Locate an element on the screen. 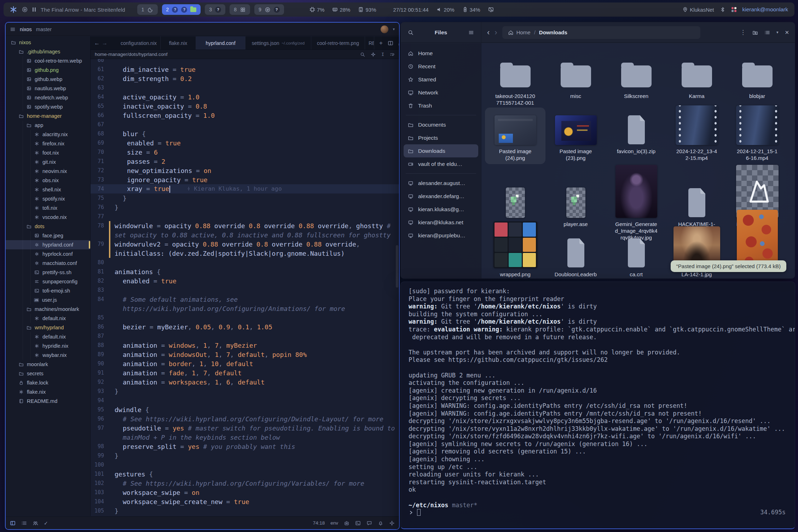 This screenshot has height=532, width=798. tab-flake.nix: flake.nix is located at coordinates (178, 43).